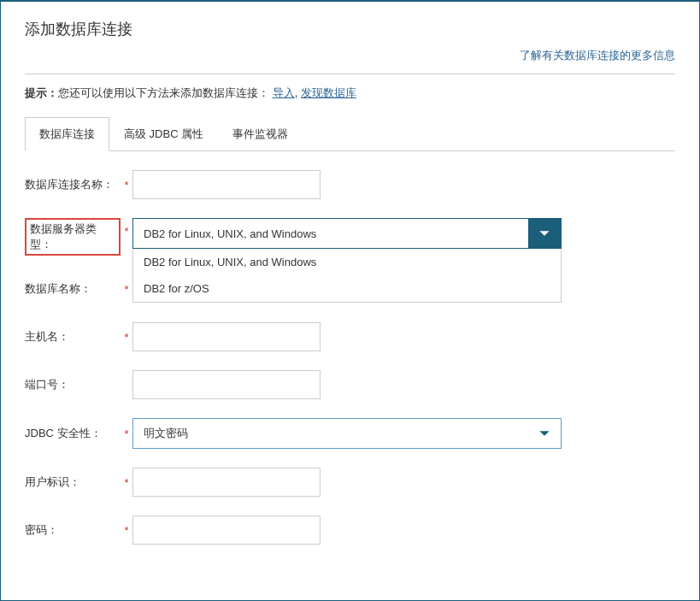  Describe the element at coordinates (226, 385) in the screenshot. I see `input-port` at that location.